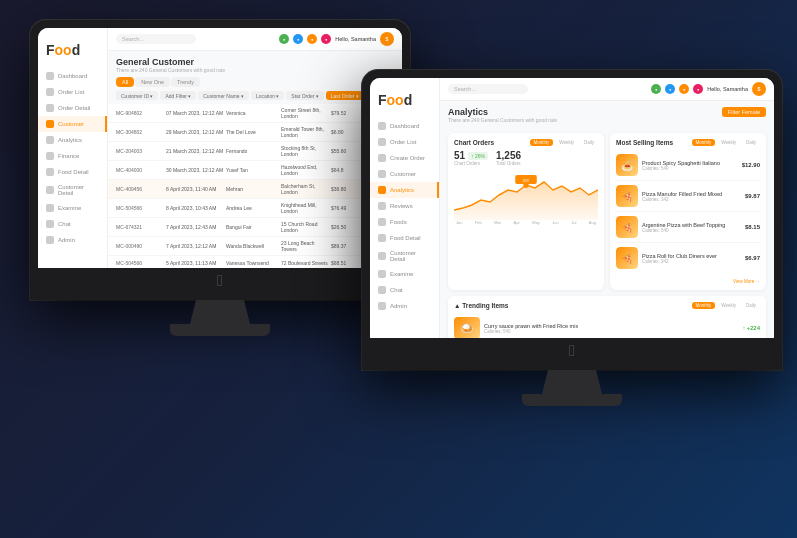 The height and width of the screenshot is (538, 797). Describe the element at coordinates (517, 222) in the screenshot. I see `xaxis-label: Apr` at that location.